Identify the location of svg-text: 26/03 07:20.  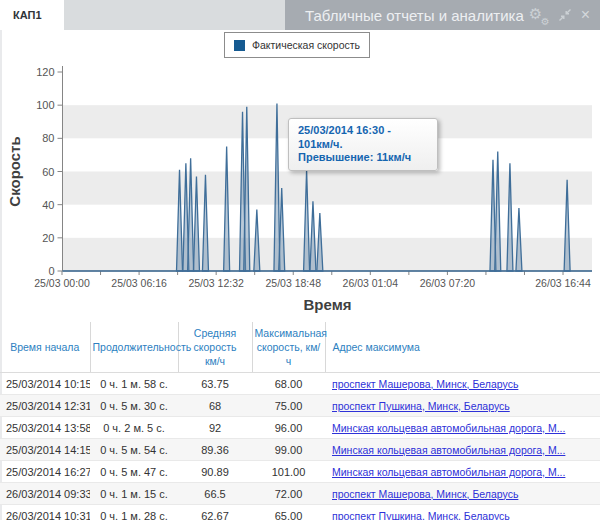
(448, 283).